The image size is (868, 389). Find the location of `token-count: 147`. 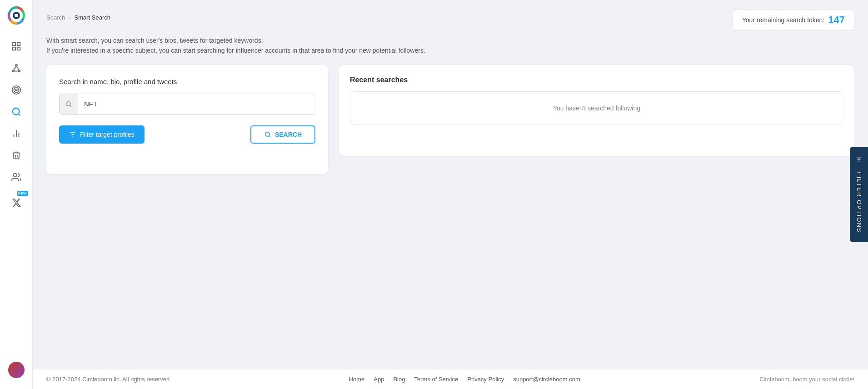

token-count: 147 is located at coordinates (836, 20).